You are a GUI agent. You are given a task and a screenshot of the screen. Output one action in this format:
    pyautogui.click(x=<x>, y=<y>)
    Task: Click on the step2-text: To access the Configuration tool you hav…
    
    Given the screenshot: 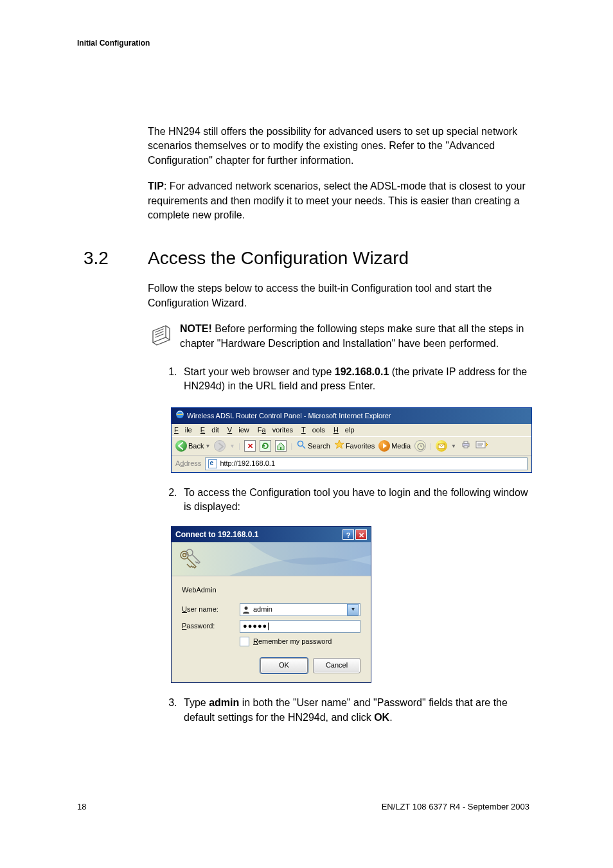 What is the action you would take?
    pyautogui.click(x=356, y=500)
    